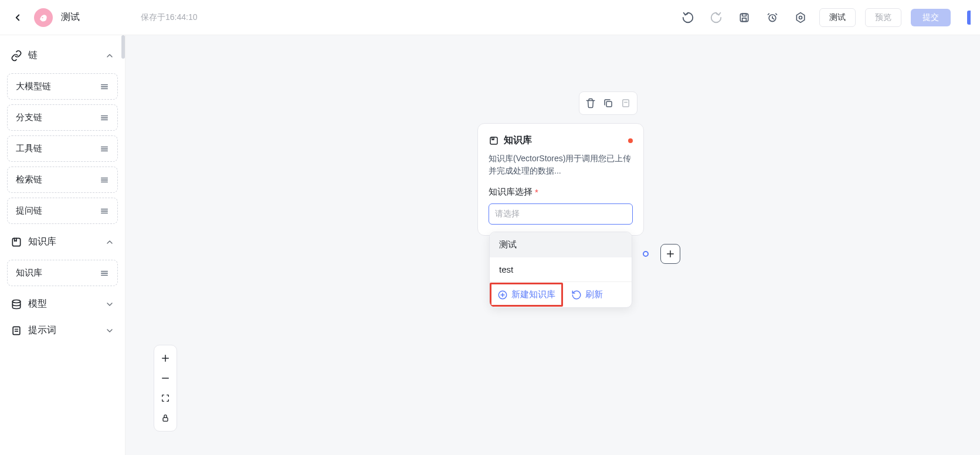  Describe the element at coordinates (70, 18) in the screenshot. I see `page-title: 测试` at that location.